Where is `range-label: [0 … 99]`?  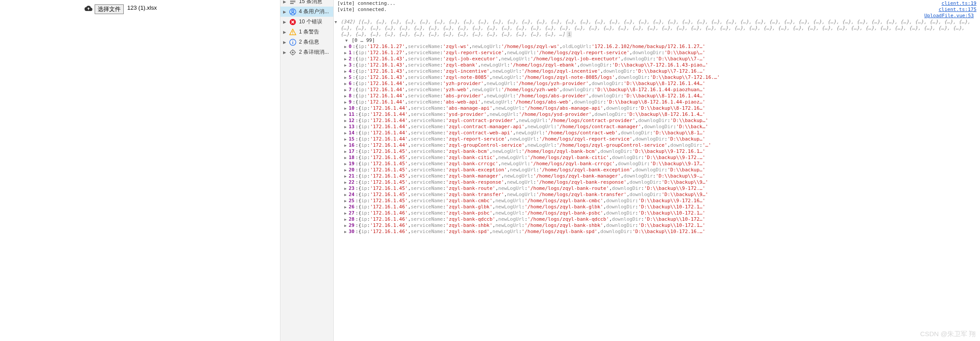
range-label: [0 … 99] is located at coordinates (364, 41).